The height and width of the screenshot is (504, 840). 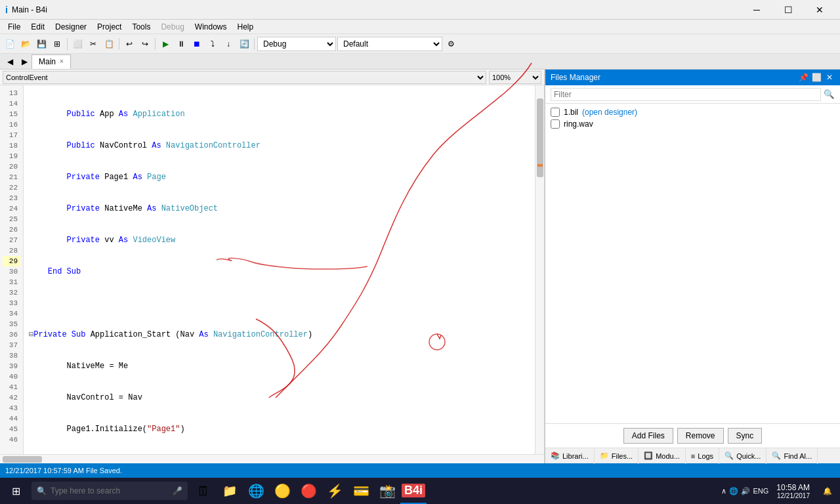 I want to click on tb-copy: 📋, so click(x=109, y=44).